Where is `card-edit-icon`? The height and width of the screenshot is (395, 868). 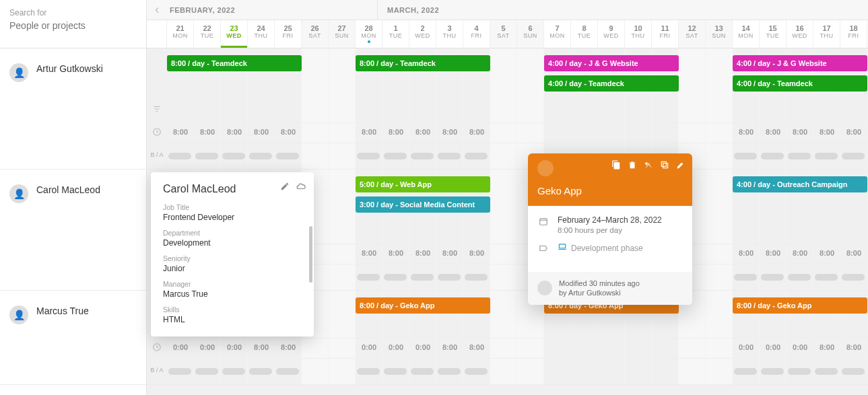 card-edit-icon is located at coordinates (681, 166).